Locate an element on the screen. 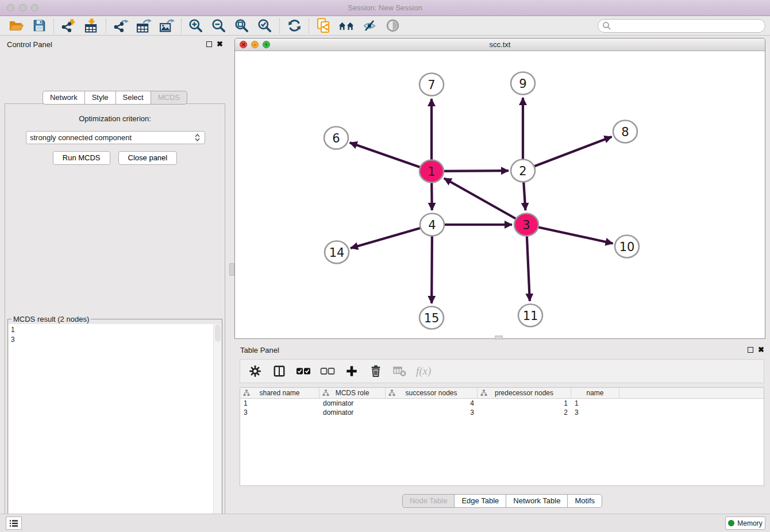 This screenshot has height=532, width=770. graph-node-11: 11 is located at coordinates (530, 316).